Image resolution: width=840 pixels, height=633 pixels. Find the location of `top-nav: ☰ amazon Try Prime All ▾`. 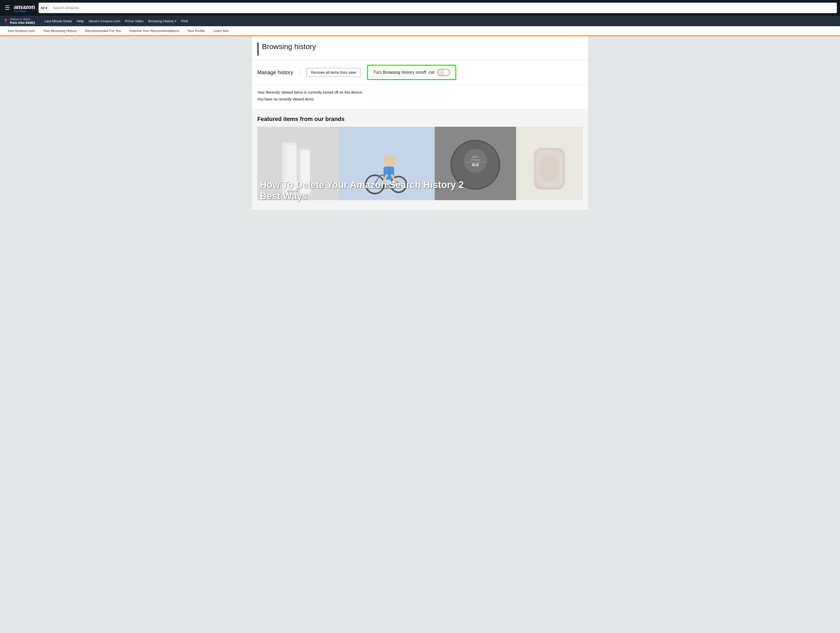

top-nav: ☰ amazon Try Prime All ▾ is located at coordinates (420, 8).